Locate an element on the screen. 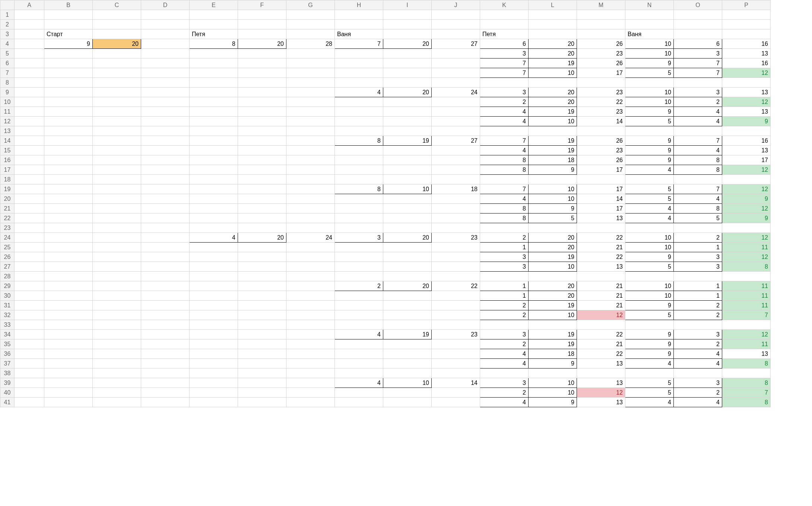  cell-N7: 5 is located at coordinates (650, 73).